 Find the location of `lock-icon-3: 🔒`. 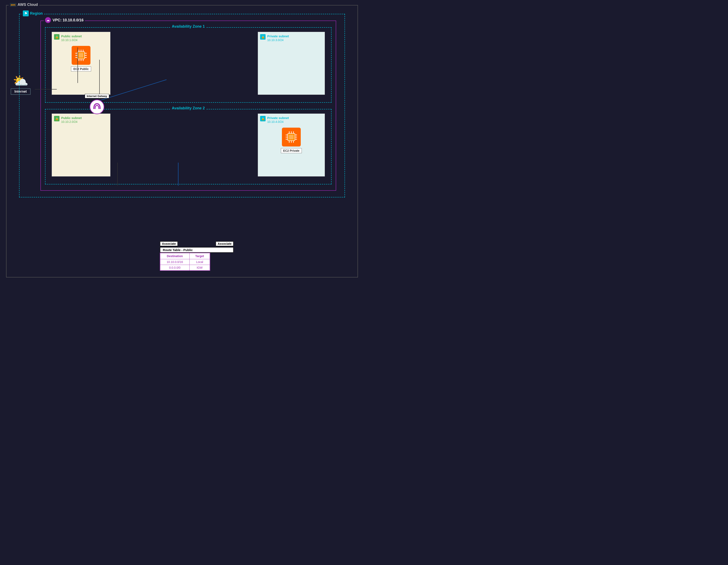

lock-icon-3: 🔒 is located at coordinates (57, 119).